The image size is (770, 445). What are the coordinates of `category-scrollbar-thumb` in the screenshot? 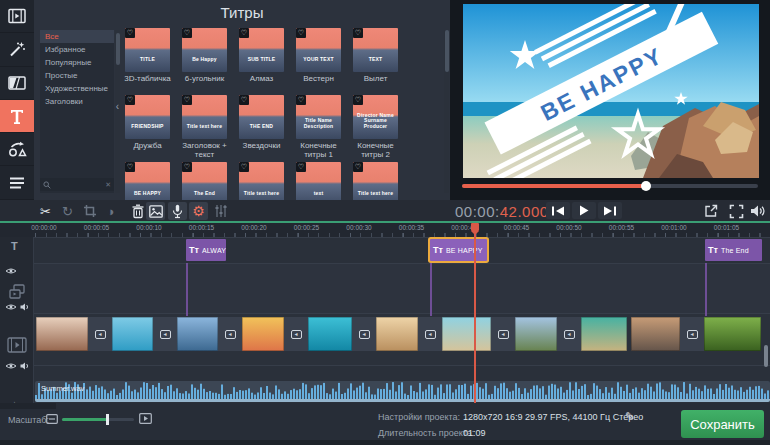 It's located at (118, 49).